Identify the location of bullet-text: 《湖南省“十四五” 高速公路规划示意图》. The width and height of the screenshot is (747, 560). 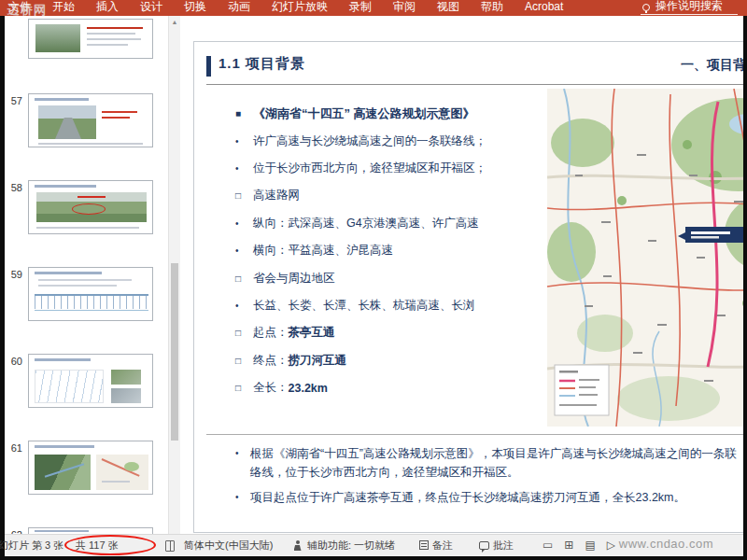
(364, 114).